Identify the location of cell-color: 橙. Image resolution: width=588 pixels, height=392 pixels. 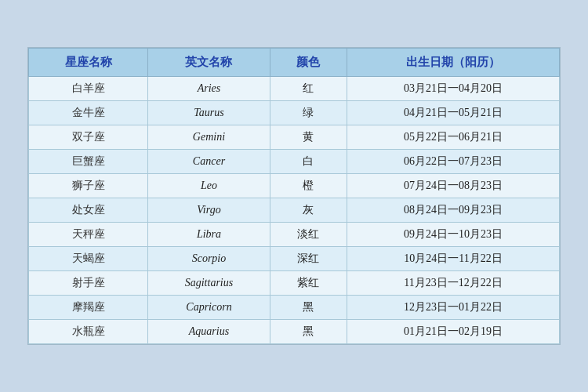
(309, 187).